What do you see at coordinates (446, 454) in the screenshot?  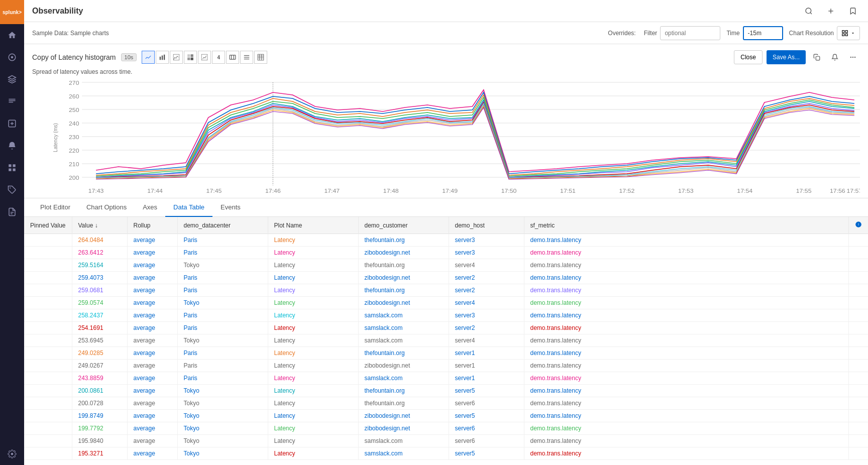 I see `table-row: 195.3271 average Tokyo Latency samslack.…` at bounding box center [446, 454].